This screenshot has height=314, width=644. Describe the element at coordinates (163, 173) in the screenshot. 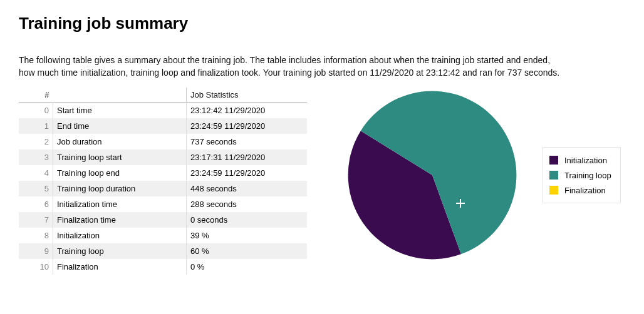

I see `table-row: 4Training loop end23:24:59 11/29/2020` at that location.